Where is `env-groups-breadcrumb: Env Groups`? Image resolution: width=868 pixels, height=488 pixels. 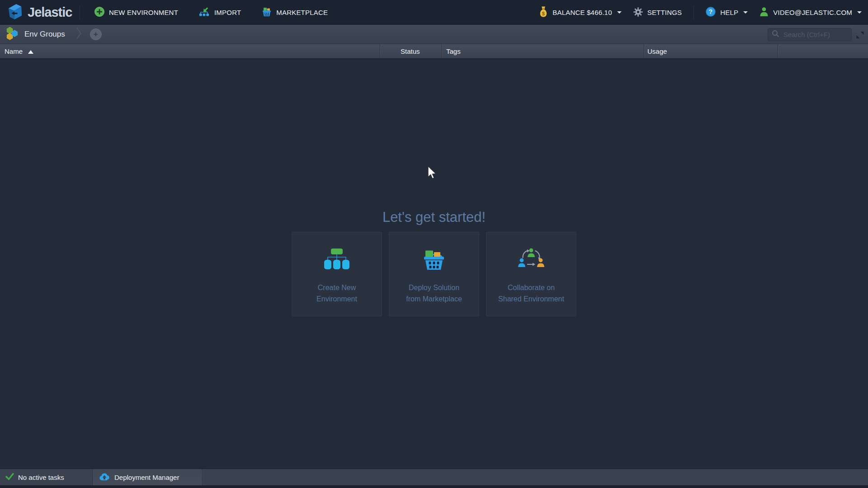
env-groups-breadcrumb: Env Groups is located at coordinates (35, 34).